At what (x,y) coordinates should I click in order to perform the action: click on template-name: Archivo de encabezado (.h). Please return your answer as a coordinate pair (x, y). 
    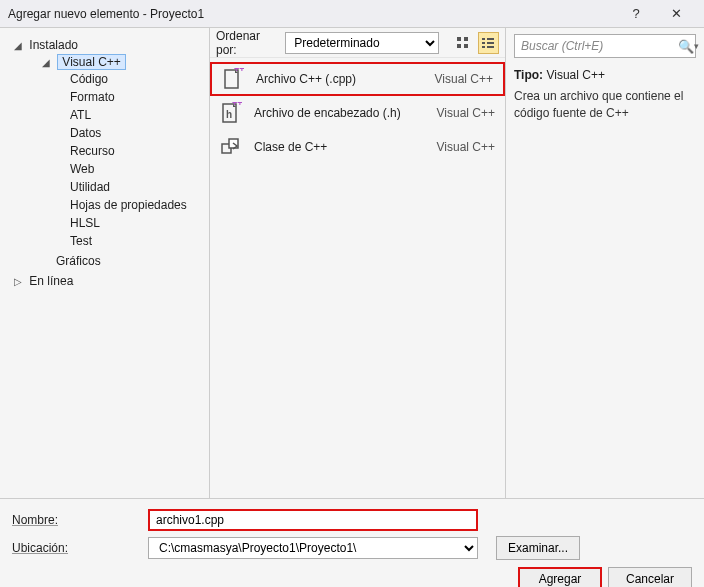
    Looking at the image, I should click on (340, 113).